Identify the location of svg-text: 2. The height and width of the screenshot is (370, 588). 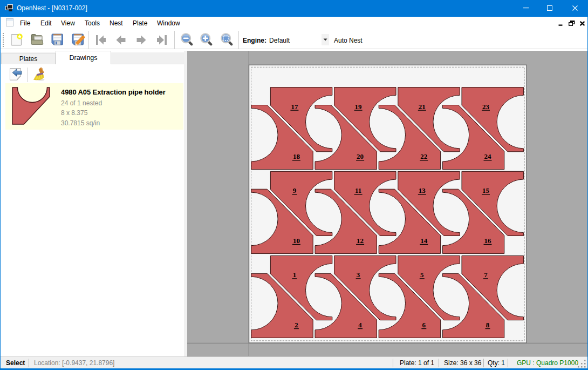
(297, 325).